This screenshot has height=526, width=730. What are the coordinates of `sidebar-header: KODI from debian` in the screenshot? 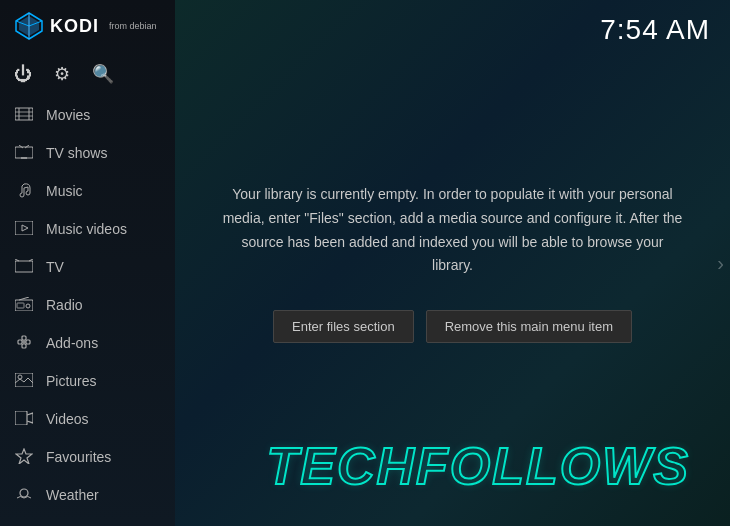 It's located at (88, 26).